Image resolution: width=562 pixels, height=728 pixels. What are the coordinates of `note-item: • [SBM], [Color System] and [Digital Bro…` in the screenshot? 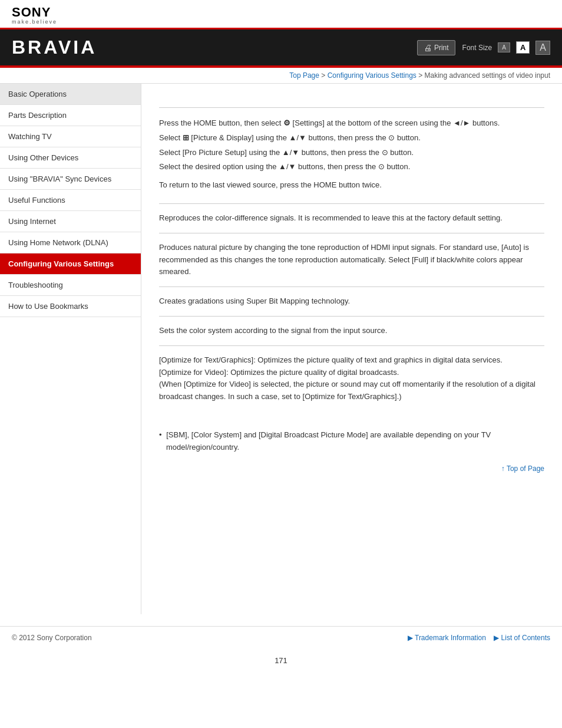 It's located at (352, 442).